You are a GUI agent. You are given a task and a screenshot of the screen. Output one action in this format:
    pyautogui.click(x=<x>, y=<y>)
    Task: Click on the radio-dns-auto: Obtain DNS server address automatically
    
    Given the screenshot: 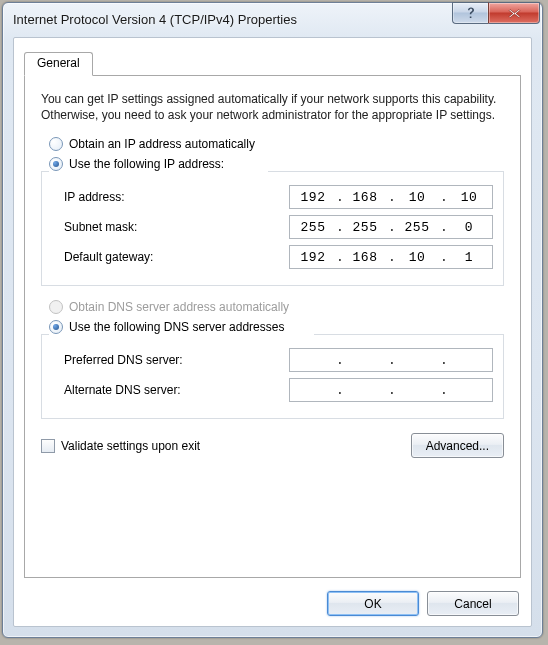 What is the action you would take?
    pyautogui.click(x=276, y=307)
    